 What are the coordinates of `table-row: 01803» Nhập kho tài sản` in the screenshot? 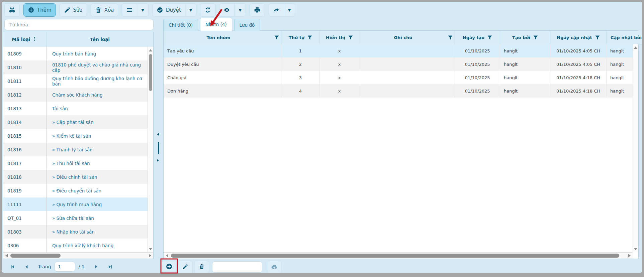 It's located at (75, 232).